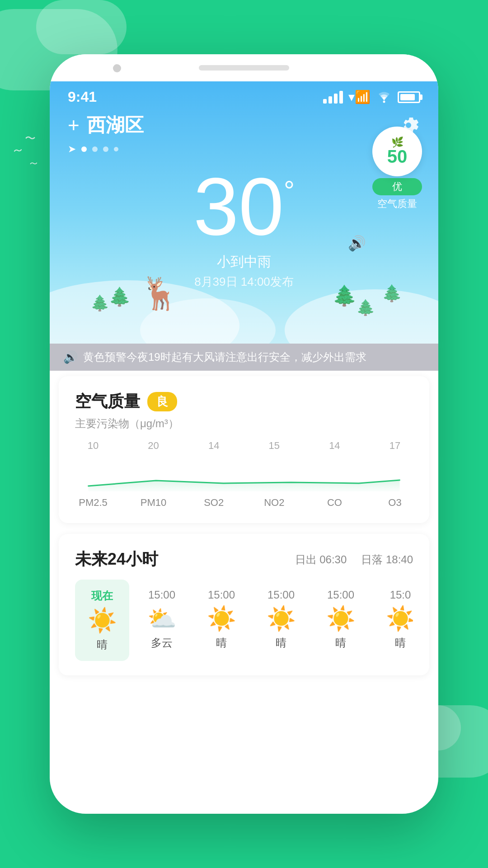  What do you see at coordinates (334, 503) in the screenshot?
I see `chart-lbl-4: CO` at bounding box center [334, 503].